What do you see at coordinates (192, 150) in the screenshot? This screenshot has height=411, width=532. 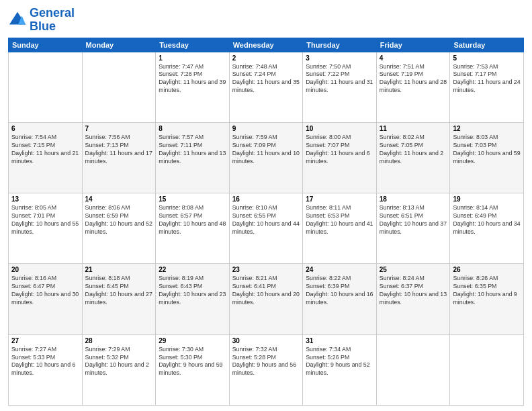 I see `day-info: Sunrise: 7:57 AMSunset: 7:11 PMDaylight:…` at bounding box center [192, 150].